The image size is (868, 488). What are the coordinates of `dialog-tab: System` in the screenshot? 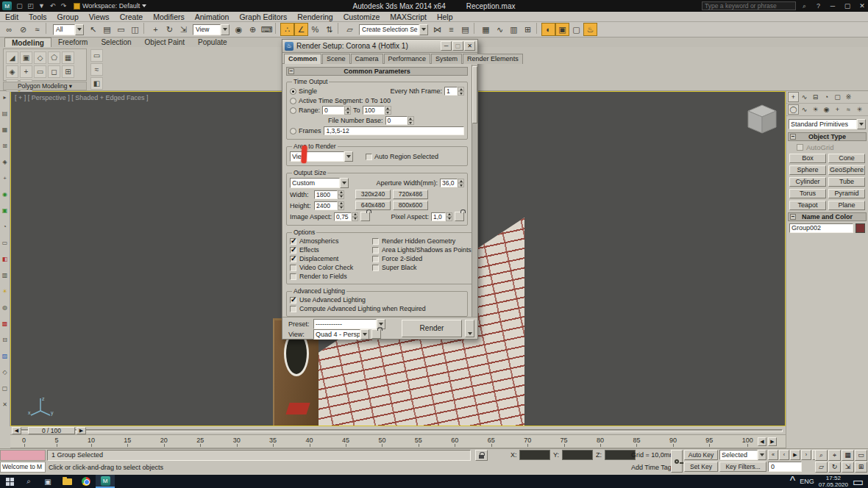 It's located at (447, 59).